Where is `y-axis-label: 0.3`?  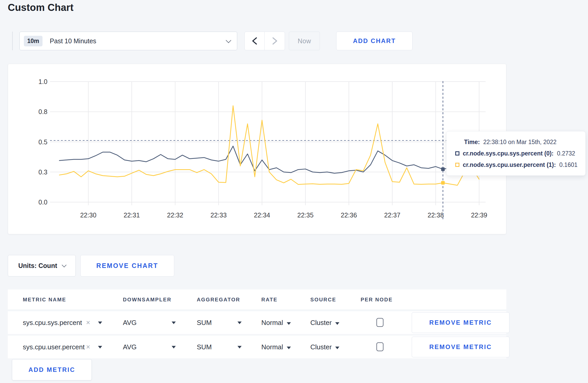
y-axis-label: 0.3 is located at coordinates (43, 172).